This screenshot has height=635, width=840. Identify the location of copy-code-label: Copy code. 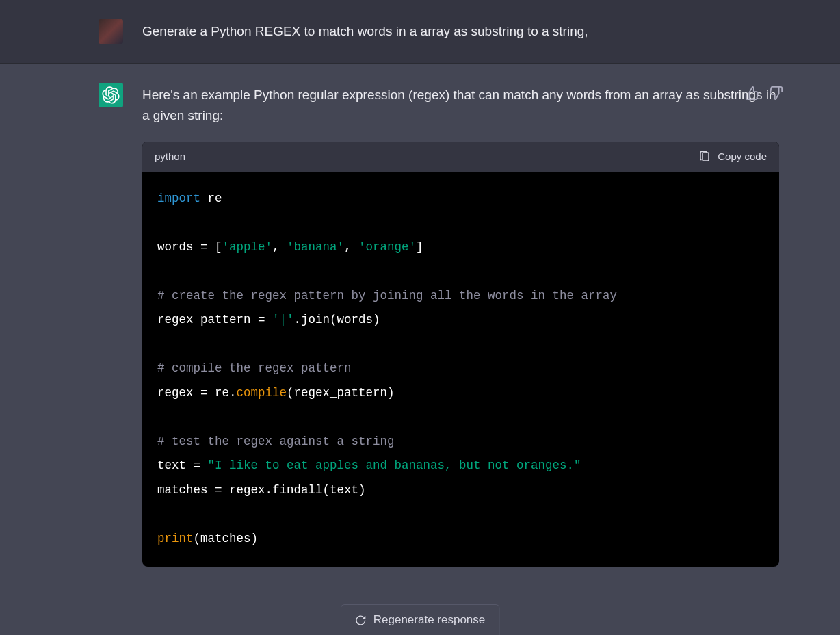
(742, 157).